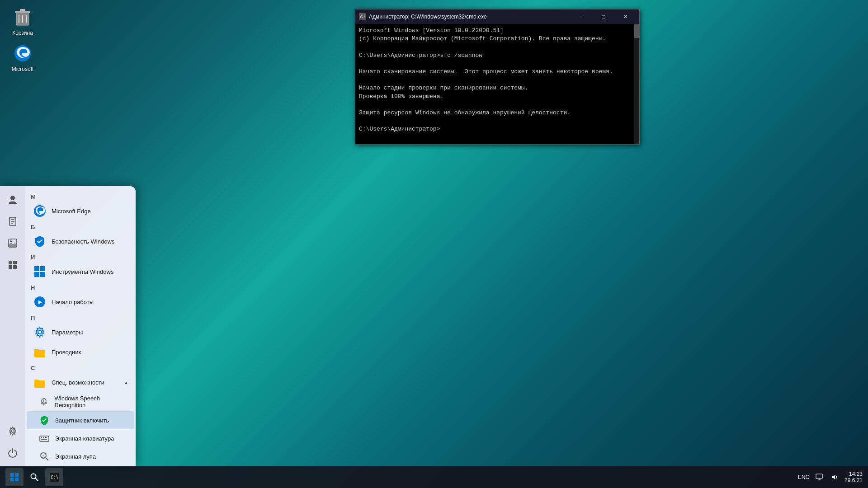  Describe the element at coordinates (582, 17) in the screenshot. I see `minimize-button: —` at that location.